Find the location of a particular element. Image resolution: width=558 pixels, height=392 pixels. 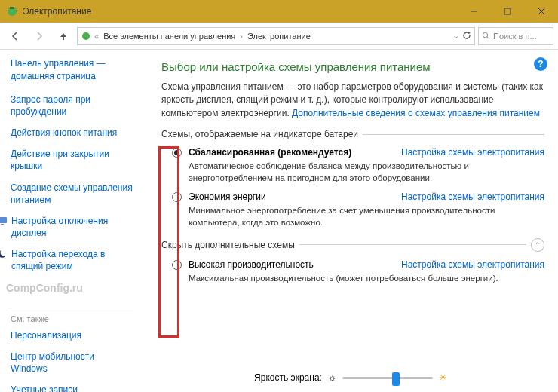

plan-balanced: Сбалансированная (рекомендуется) Настрой… is located at coordinates (358, 166).